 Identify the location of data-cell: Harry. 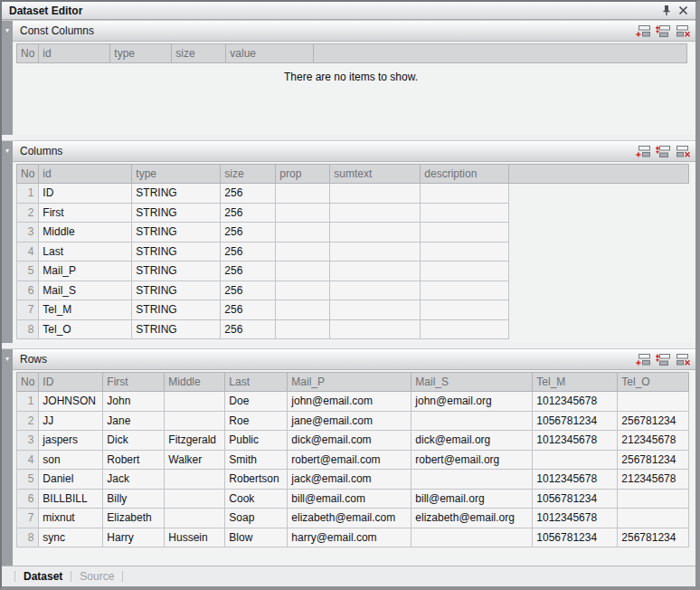
(134, 538).